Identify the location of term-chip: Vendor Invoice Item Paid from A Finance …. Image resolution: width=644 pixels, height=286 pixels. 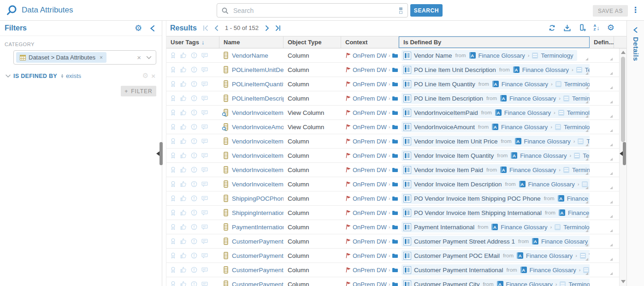
(496, 170).